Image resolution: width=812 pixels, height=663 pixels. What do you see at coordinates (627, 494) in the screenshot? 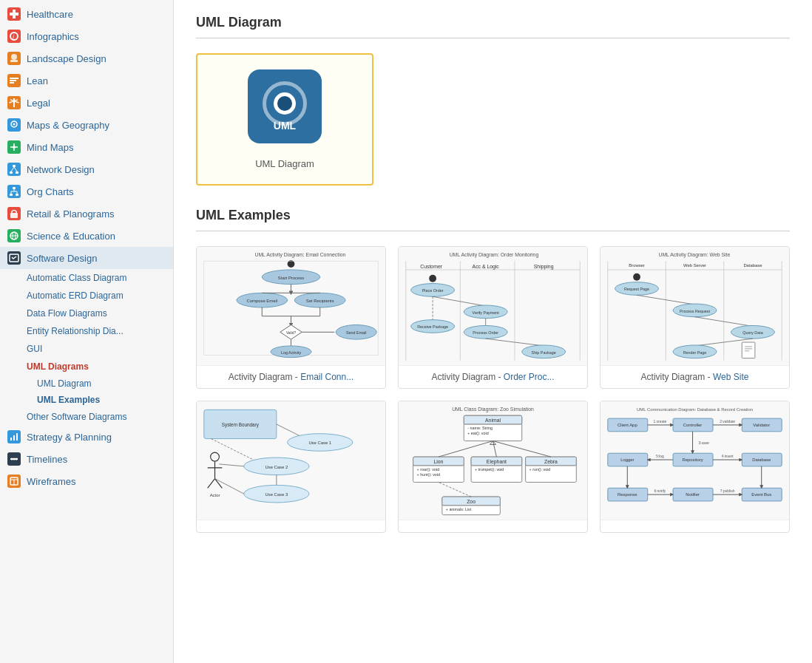
I see `svg-text: Response` at bounding box center [627, 494].